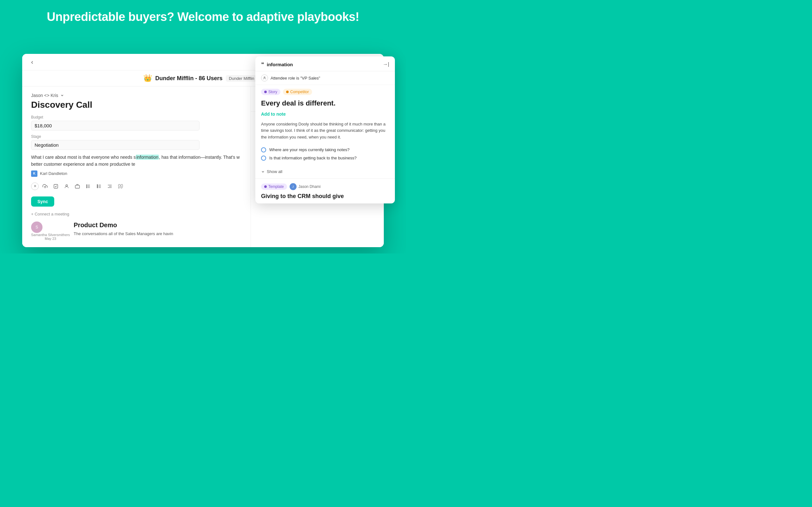 The image size is (812, 507). What do you see at coordinates (88, 186) in the screenshot?
I see `bullet-list-icon` at bounding box center [88, 186].